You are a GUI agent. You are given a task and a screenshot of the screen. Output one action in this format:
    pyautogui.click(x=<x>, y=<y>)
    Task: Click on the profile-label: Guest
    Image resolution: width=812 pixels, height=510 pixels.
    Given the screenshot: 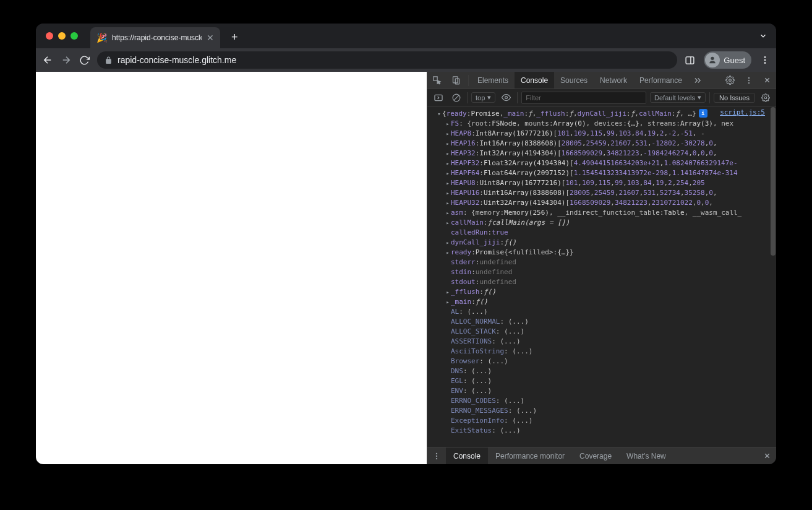 What is the action you would take?
    pyautogui.click(x=735, y=61)
    